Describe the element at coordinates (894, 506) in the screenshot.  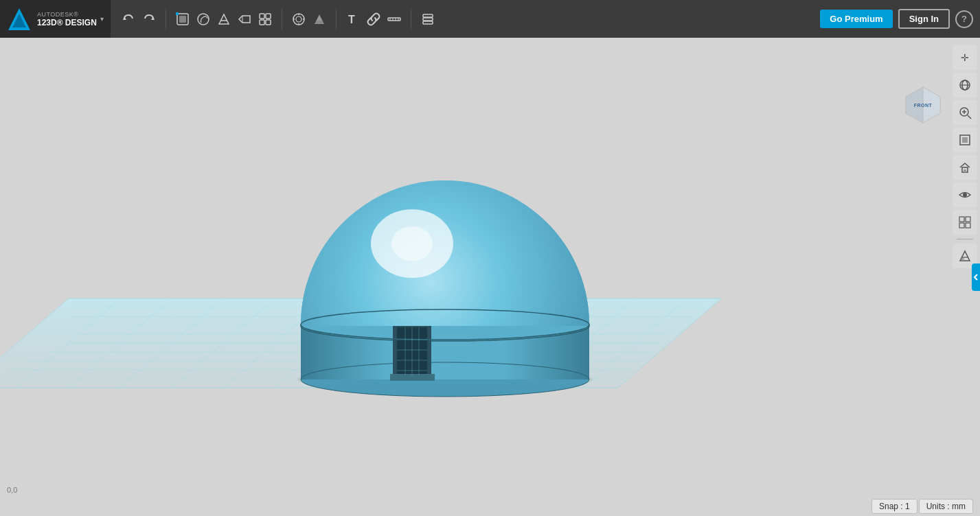
I see `snap-status: Snap : 1` at that location.